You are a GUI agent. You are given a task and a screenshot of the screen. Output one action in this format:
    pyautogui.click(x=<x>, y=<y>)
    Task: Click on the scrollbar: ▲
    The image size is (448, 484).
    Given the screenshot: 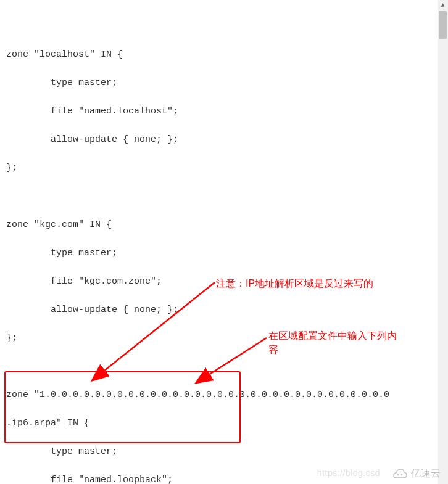 What is the action you would take?
    pyautogui.click(x=443, y=242)
    